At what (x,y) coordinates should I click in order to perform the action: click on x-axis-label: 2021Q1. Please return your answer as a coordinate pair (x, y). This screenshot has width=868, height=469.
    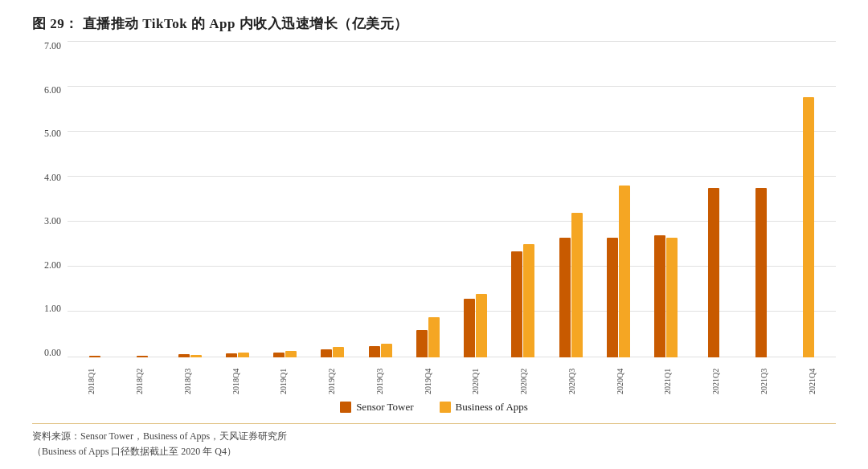
    Looking at the image, I should click on (667, 377).